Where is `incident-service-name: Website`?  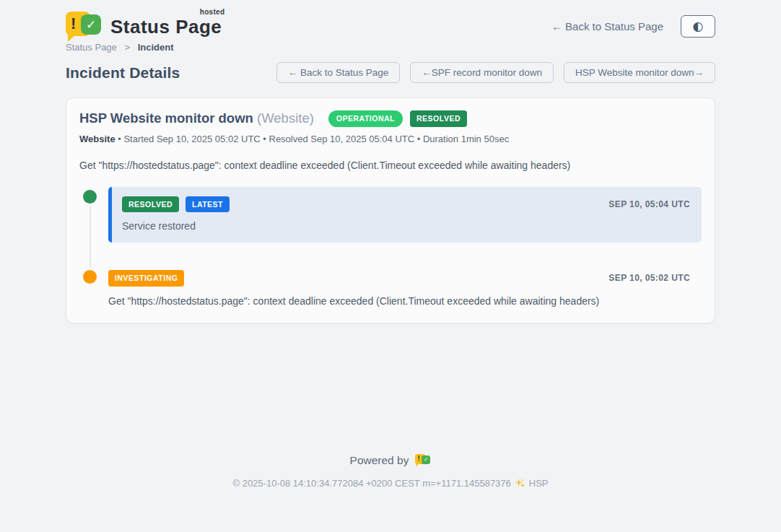 incident-service-name: Website is located at coordinates (97, 139).